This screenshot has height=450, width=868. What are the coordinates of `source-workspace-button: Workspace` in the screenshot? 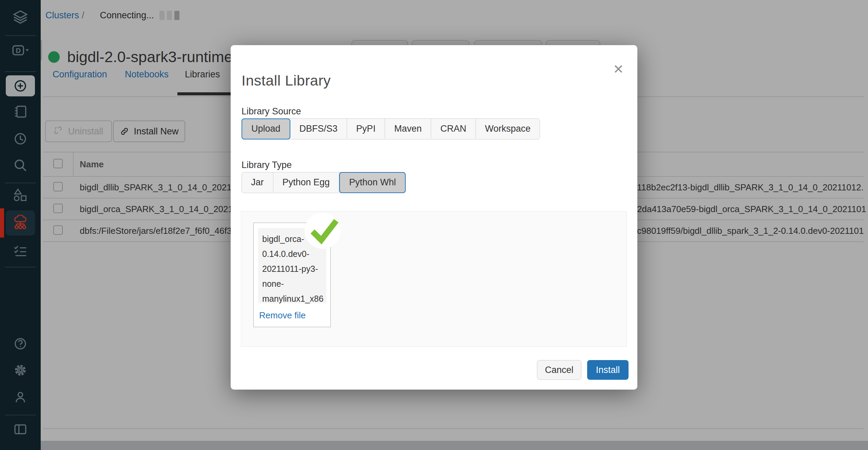 It's located at (508, 129).